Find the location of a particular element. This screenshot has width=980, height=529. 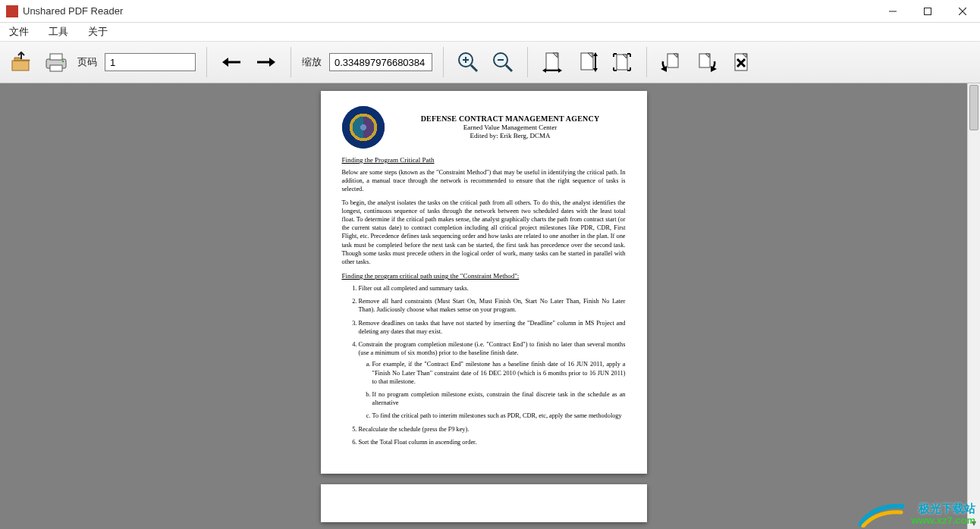

rotate-ccw-button is located at coordinates (671, 62).